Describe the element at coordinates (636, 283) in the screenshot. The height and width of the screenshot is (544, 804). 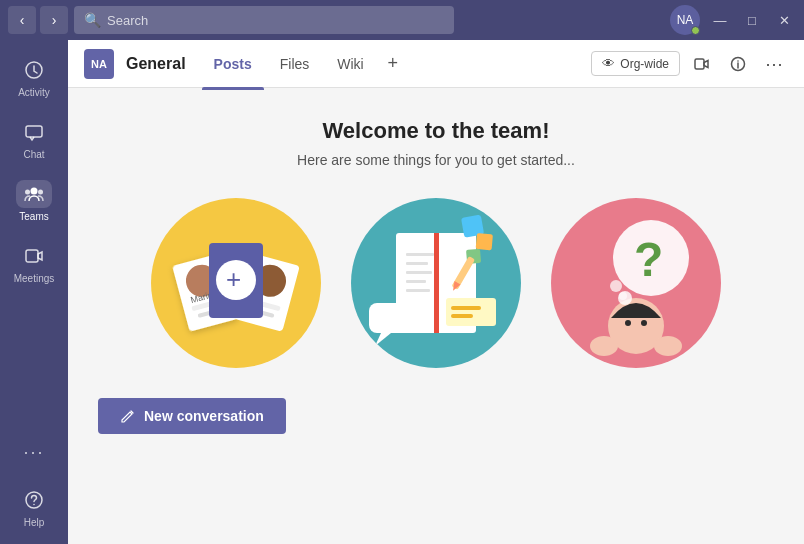
I see `illustration-question: ?` at that location.